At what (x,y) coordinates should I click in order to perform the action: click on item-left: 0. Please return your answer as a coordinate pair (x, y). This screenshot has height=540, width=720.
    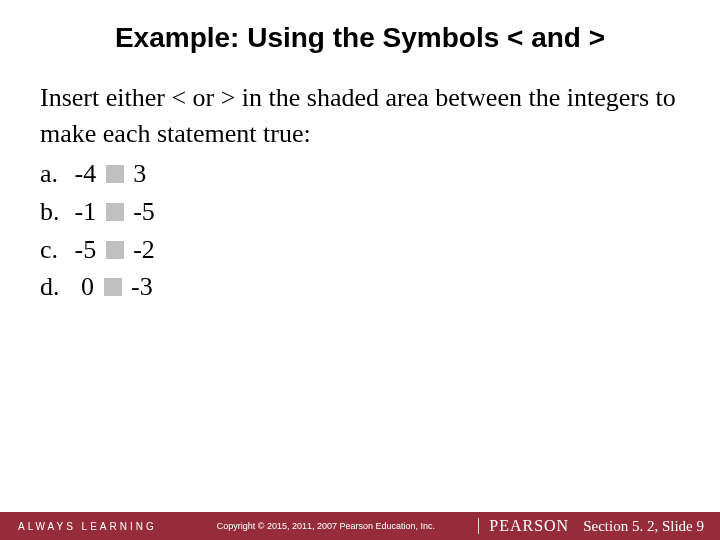
    Looking at the image, I should click on (88, 286).